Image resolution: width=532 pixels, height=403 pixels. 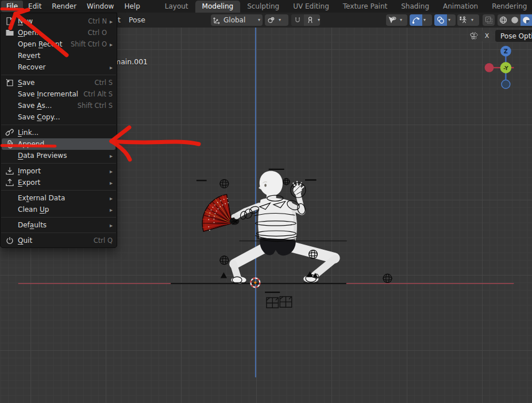 I want to click on pose-options-label: Pose Optio, so click(x=516, y=36).